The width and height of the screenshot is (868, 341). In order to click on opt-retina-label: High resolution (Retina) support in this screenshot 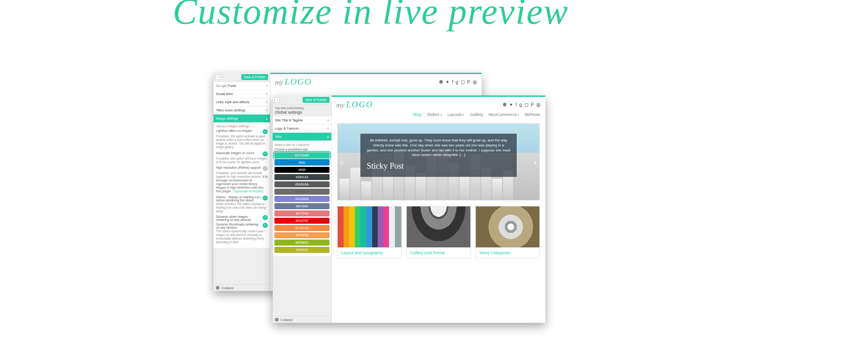, I will do `click(239, 167)`.